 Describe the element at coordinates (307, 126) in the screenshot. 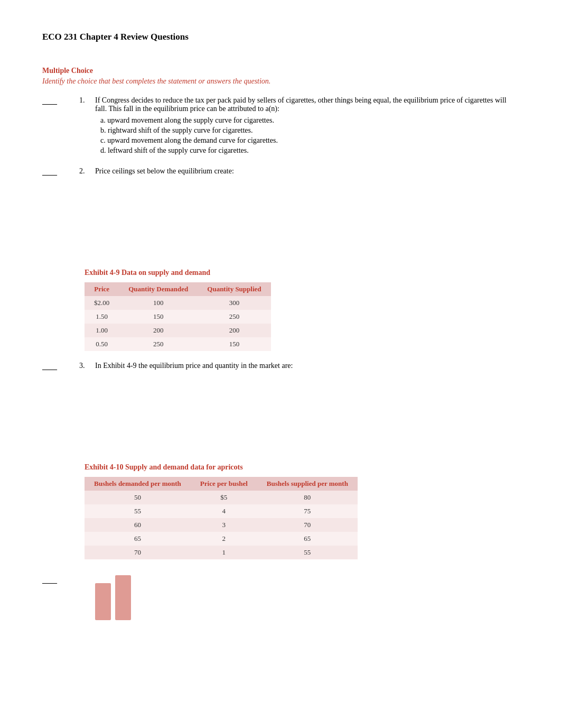

I see `question-text-1: If Congress decides to reduce the tax pe…` at that location.